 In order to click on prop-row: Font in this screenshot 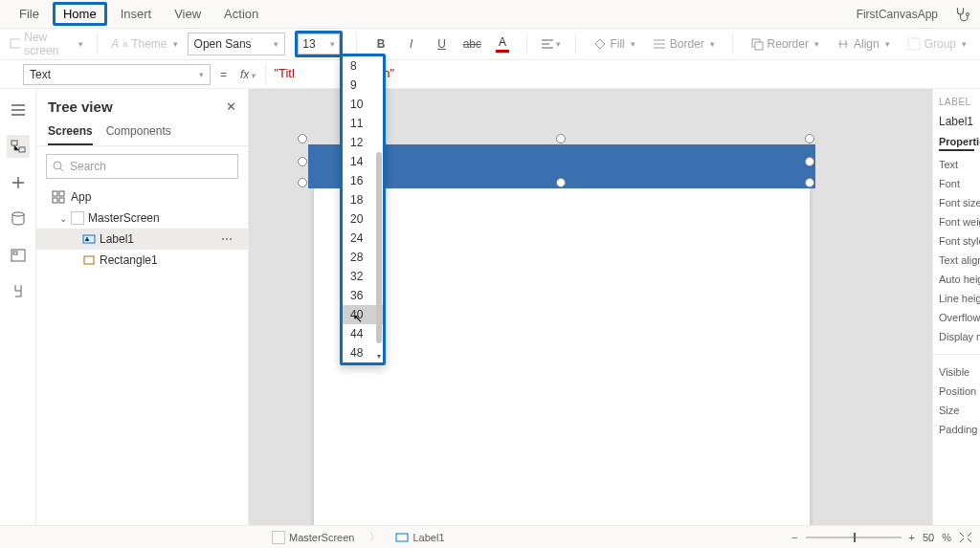, I will do `click(957, 184)`.